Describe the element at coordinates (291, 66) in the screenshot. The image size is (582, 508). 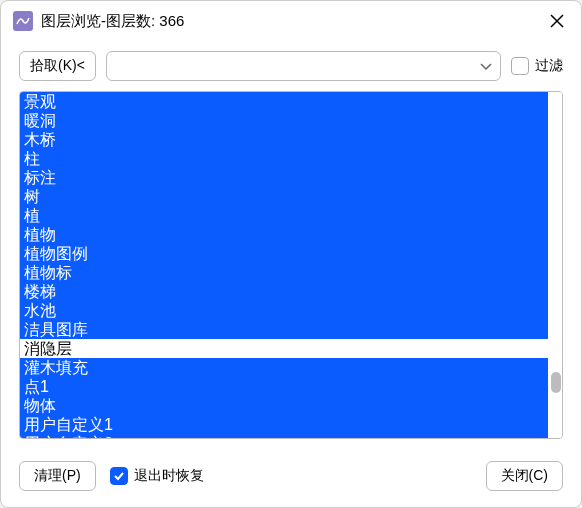
I see `toolbar: 拾取(K)< 过滤` at that location.